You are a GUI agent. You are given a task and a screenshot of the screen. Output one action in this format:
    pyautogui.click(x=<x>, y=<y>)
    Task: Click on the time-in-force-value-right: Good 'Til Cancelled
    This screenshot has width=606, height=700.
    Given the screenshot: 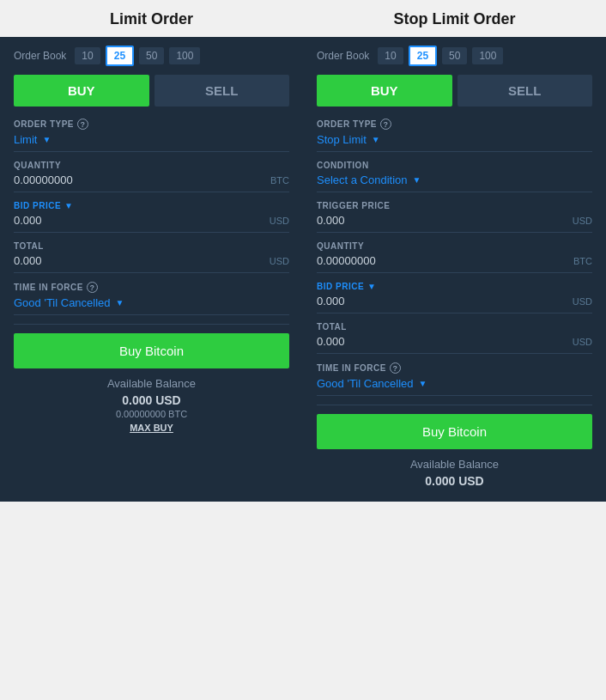 What is the action you would take?
    pyautogui.click(x=366, y=383)
    